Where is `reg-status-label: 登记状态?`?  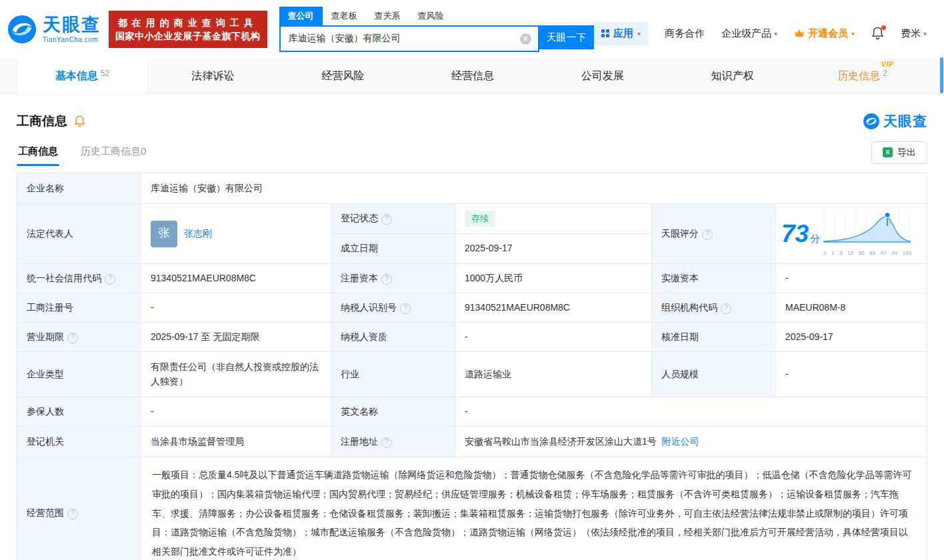 reg-status-label: 登记状态? is located at coordinates (393, 219).